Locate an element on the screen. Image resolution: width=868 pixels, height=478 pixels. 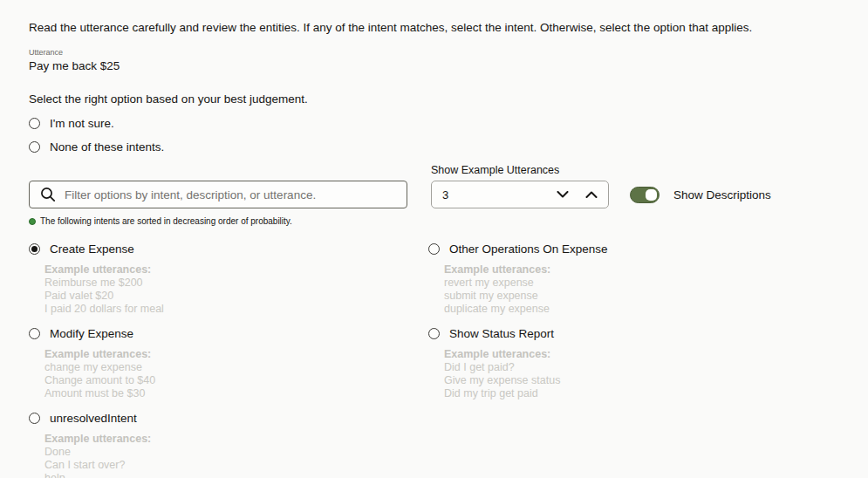
toggle-knob is located at coordinates (651, 195).